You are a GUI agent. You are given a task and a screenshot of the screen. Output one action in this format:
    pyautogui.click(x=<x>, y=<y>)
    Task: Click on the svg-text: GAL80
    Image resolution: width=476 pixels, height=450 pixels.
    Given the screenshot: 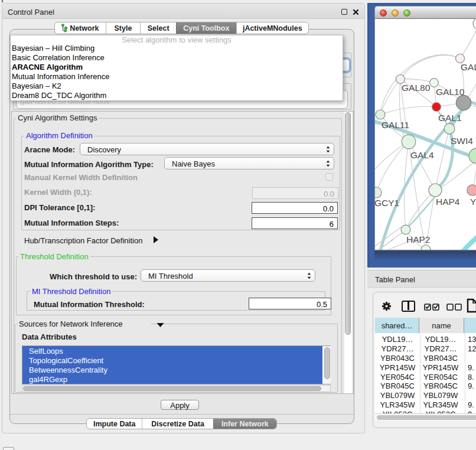 What is the action you would take?
    pyautogui.click(x=416, y=87)
    